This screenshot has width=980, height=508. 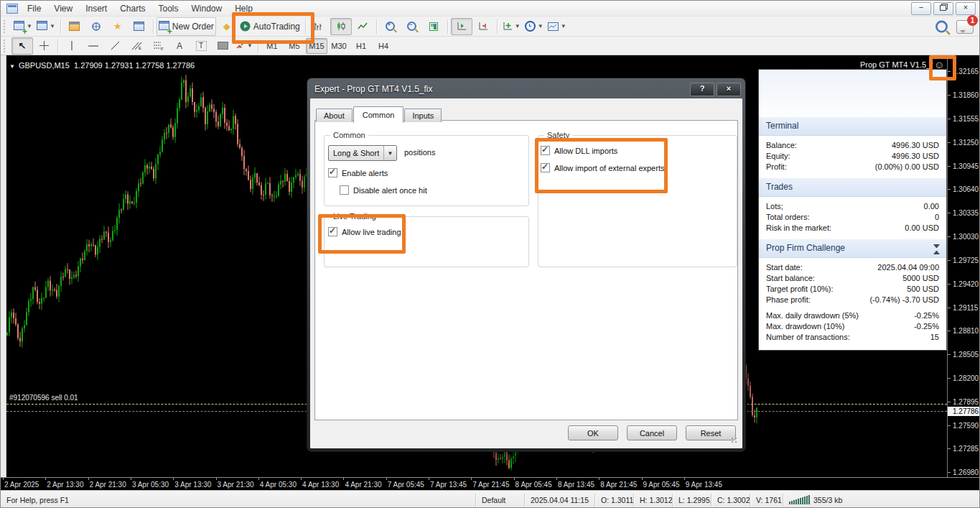 I want to click on navigator-button: ★, so click(x=118, y=27).